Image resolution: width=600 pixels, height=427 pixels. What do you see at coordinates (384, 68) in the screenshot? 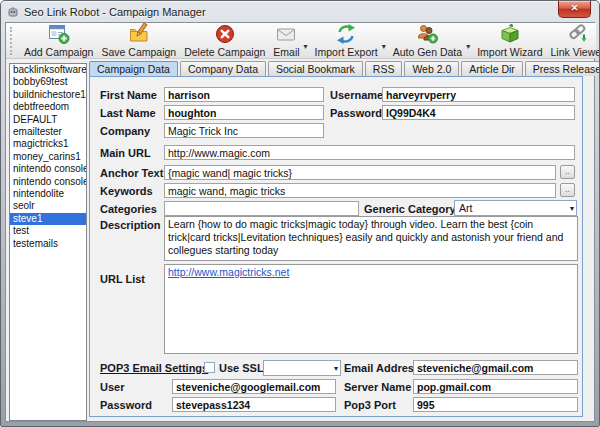
I see `tab-rss: RSS` at bounding box center [384, 68].